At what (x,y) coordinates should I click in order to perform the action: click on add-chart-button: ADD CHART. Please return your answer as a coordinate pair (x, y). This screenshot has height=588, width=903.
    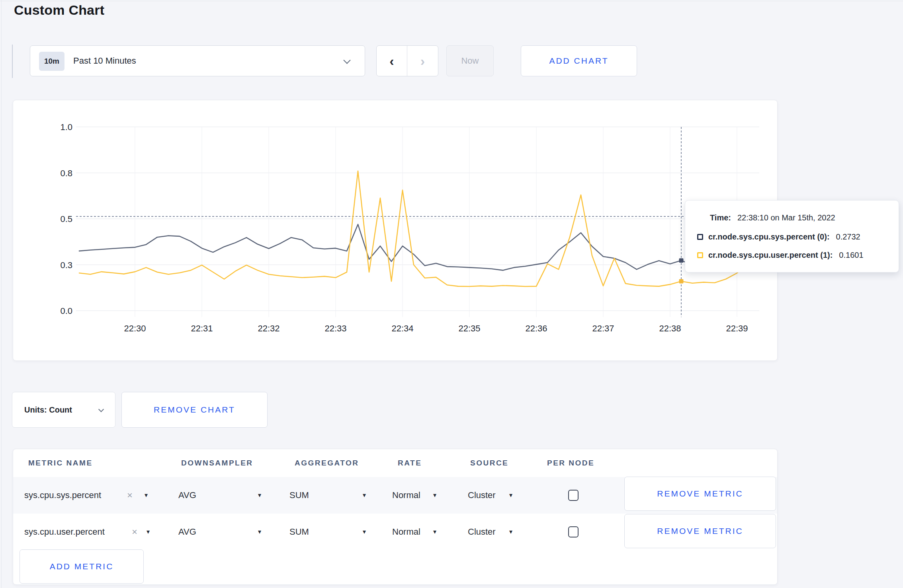
    Looking at the image, I should click on (579, 61).